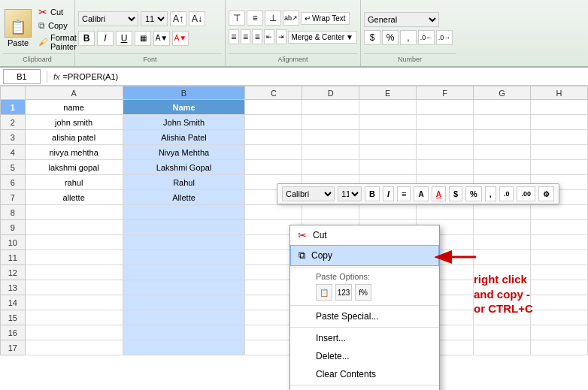  Describe the element at coordinates (197, 19) in the screenshot. I see `decrease-font-button: A↓` at that location.